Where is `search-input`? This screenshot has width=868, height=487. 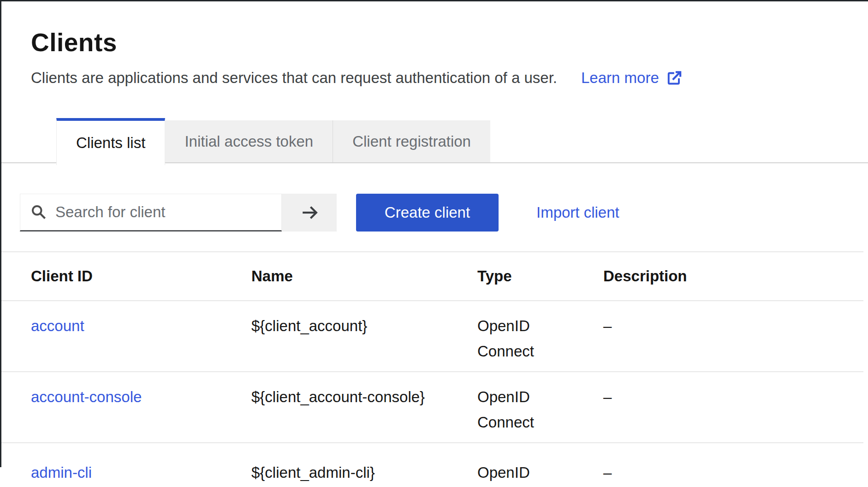
search-input is located at coordinates (168, 212).